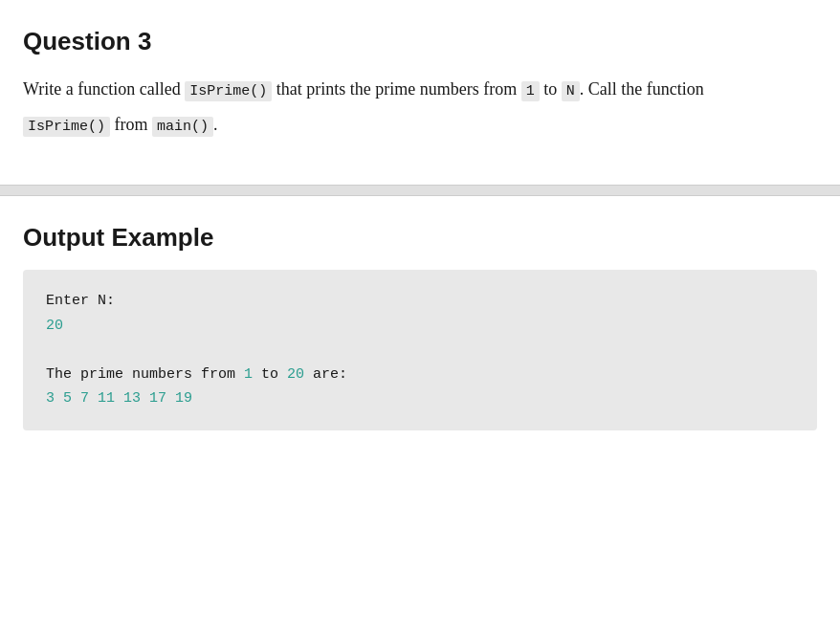 Image resolution: width=840 pixels, height=639 pixels. Describe the element at coordinates (420, 107) in the screenshot. I see `question-body: Write a function called IsPrime() that p…` at that location.